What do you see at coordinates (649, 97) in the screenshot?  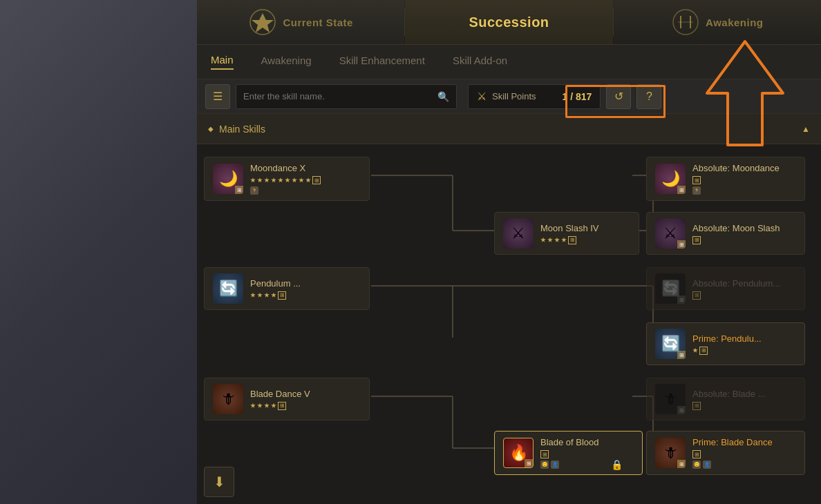 I see `help-button: ?` at bounding box center [649, 97].